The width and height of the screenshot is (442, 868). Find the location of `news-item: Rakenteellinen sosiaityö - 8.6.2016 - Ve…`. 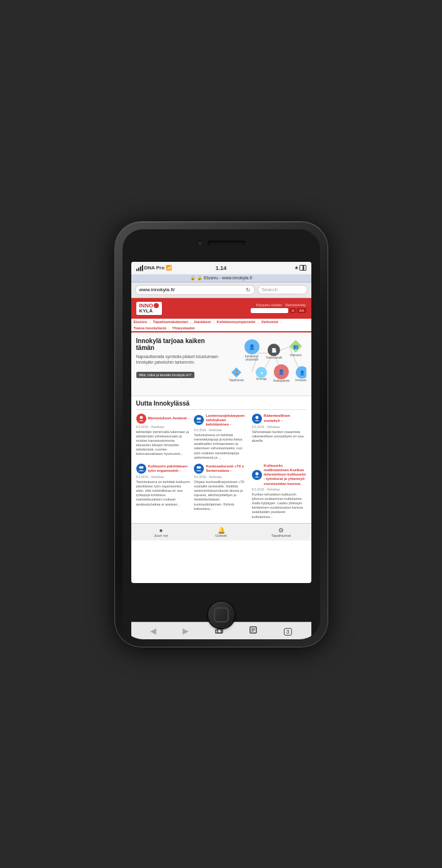

news-item: Rakenteellinen sosiaityö - 8.6.2016 - Ve… is located at coordinates (279, 437).